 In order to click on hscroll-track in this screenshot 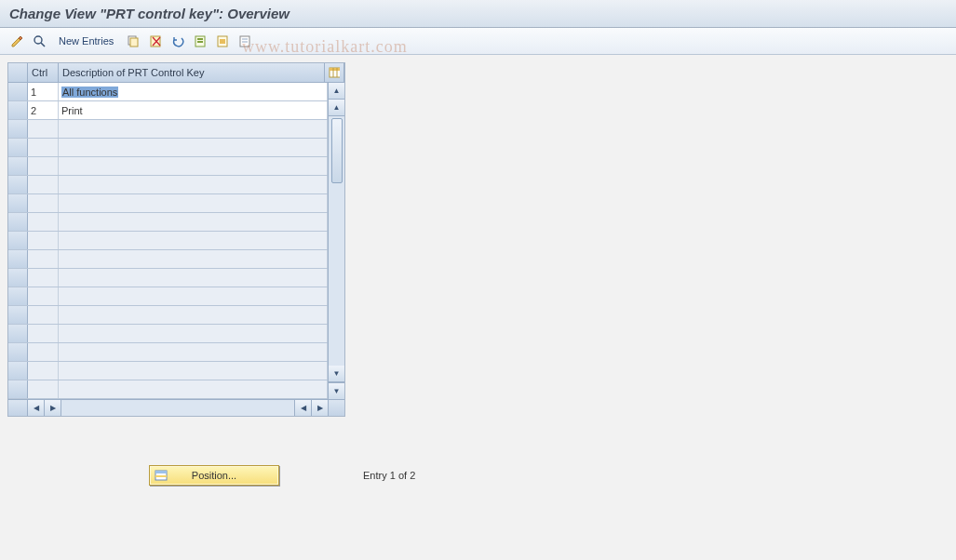, I will do `click(178, 407)`.